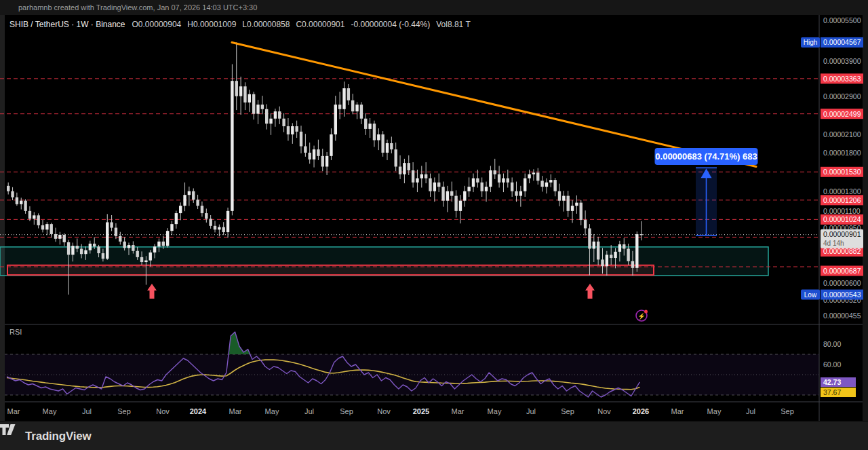  What do you see at coordinates (842, 271) in the screenshot?
I see `price-level-label: 0.00000687` at bounding box center [842, 271].